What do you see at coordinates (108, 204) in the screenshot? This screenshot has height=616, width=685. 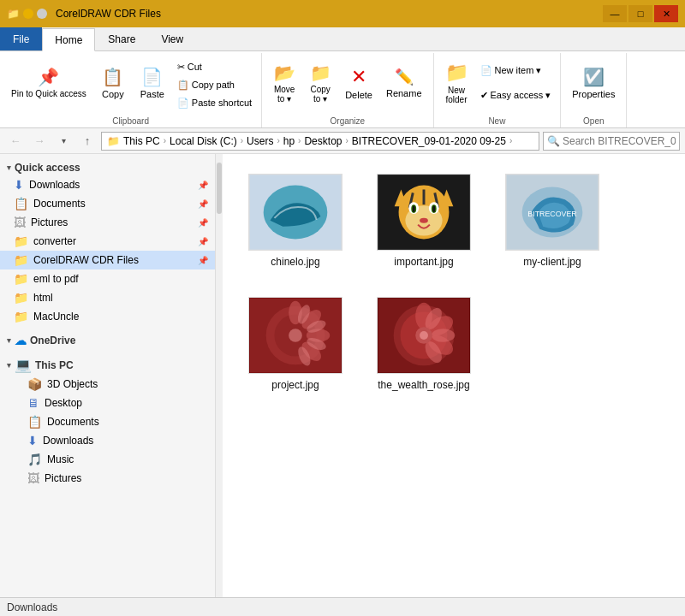 I see `sidebar-item-documents: 📋 Documents 📌` at bounding box center [108, 204].